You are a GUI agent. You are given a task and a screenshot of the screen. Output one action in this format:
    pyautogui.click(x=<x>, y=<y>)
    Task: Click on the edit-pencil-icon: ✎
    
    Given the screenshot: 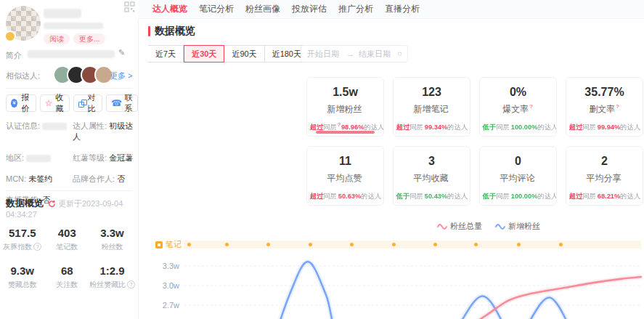 What is the action you would take?
    pyautogui.click(x=122, y=52)
    